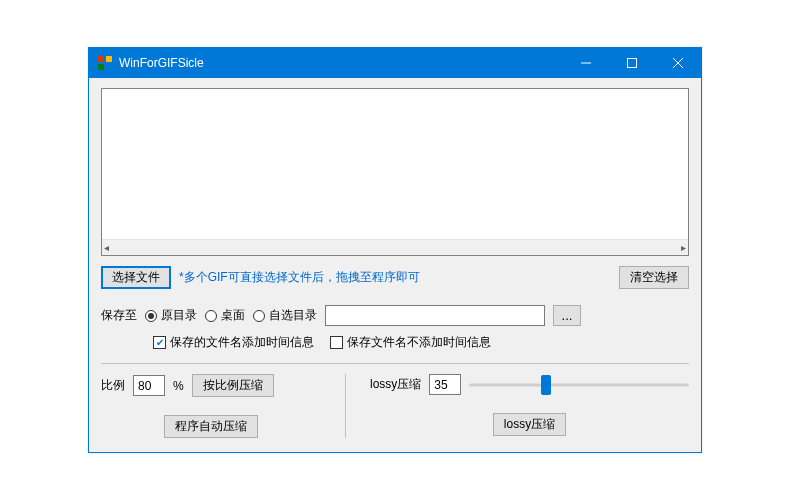 Image resolution: width=790 pixels, height=500 pixels. I want to click on app-icon, so click(105, 63).